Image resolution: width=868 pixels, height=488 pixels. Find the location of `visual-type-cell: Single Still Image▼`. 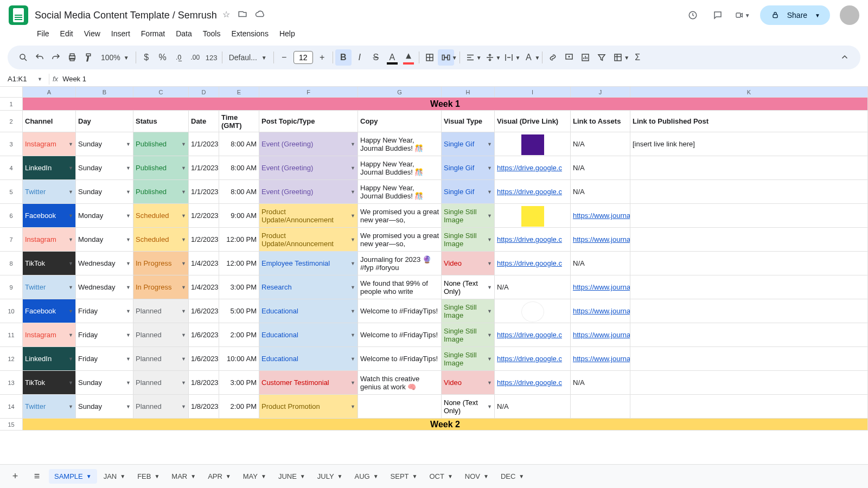

visual-type-cell: Single Still Image▼ is located at coordinates (468, 240).